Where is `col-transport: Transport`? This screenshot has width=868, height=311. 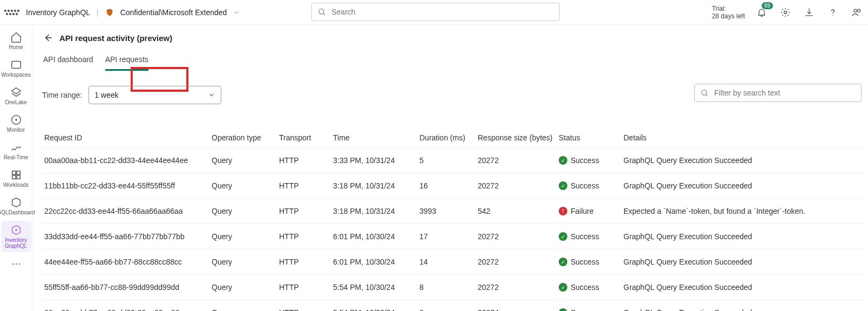
col-transport: Transport is located at coordinates (306, 138).